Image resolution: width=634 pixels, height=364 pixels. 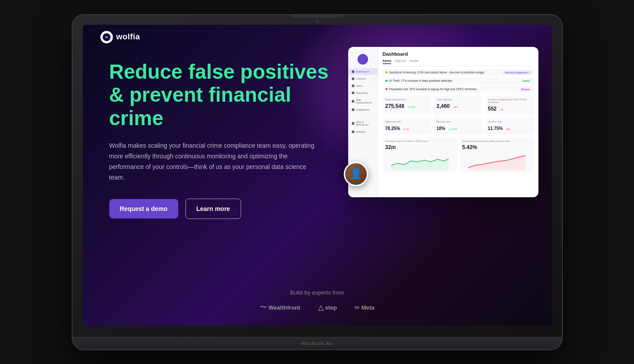 I want to click on alert-row-3: Population risk: 30% increase in signup …, so click(x=458, y=89).